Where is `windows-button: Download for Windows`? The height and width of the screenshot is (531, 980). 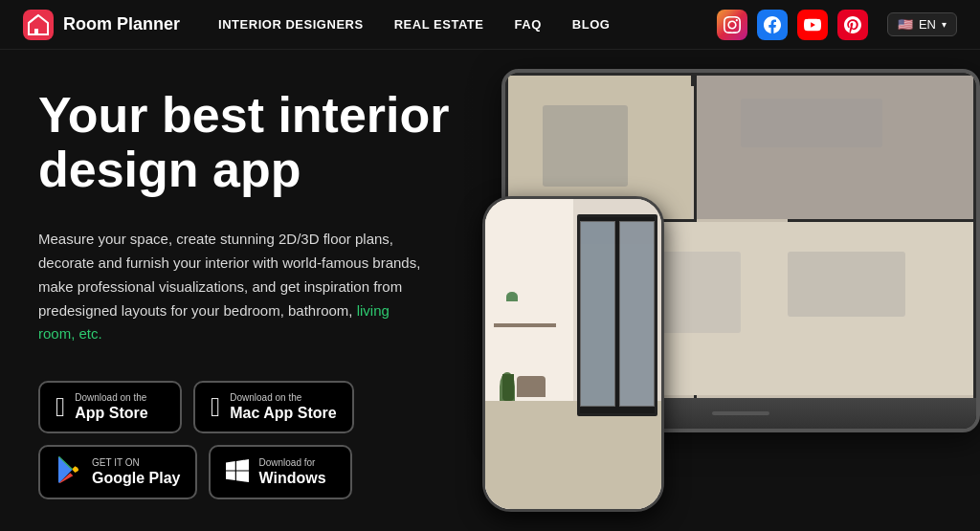 windows-button: Download for Windows is located at coordinates (280, 473).